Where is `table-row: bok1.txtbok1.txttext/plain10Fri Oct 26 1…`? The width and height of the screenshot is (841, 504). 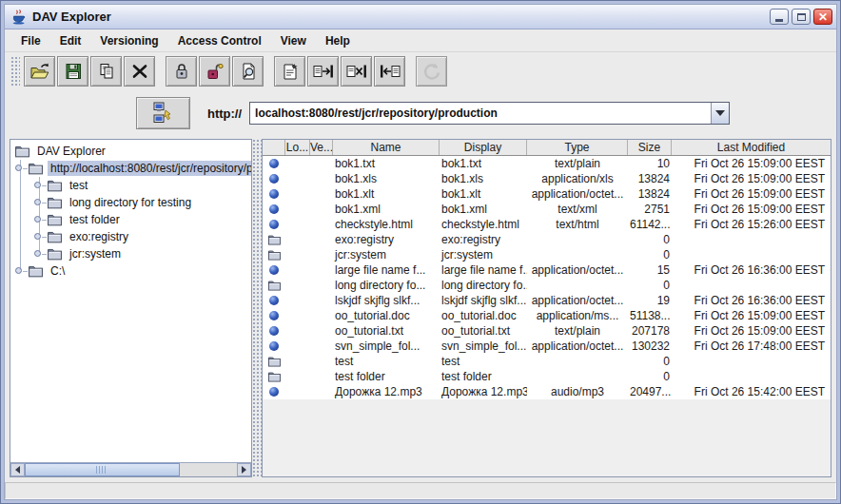
table-row: bok1.txtbok1.txttext/plain10Fri Oct 26 1… is located at coordinates (546, 164).